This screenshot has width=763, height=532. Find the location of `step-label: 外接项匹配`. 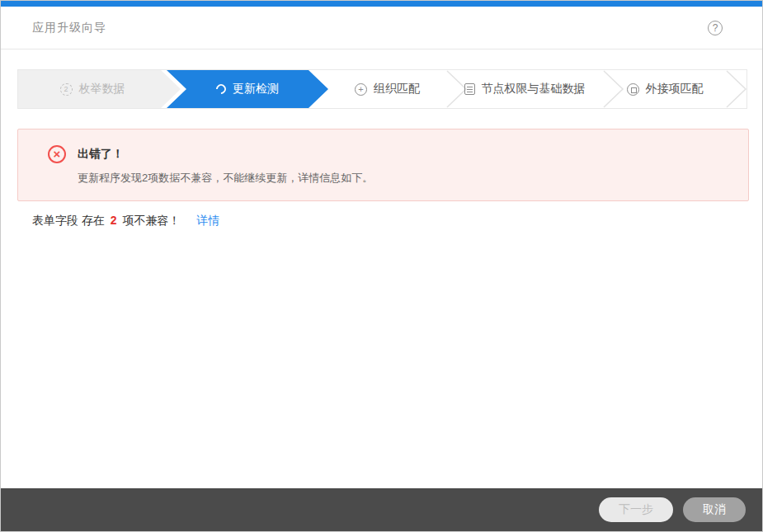

step-label: 外接项匹配 is located at coordinates (675, 89).